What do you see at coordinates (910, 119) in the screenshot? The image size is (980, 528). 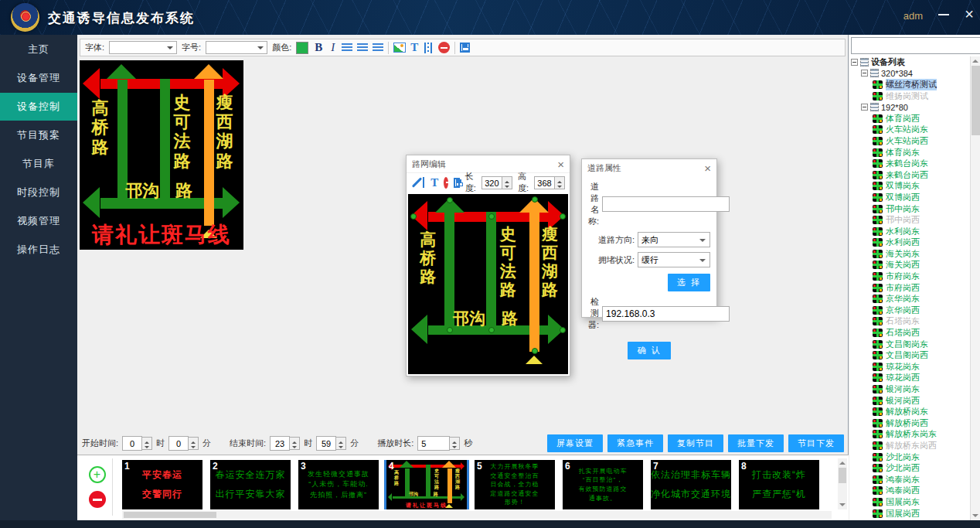 I see `device-item: 体育岗西` at bounding box center [910, 119].